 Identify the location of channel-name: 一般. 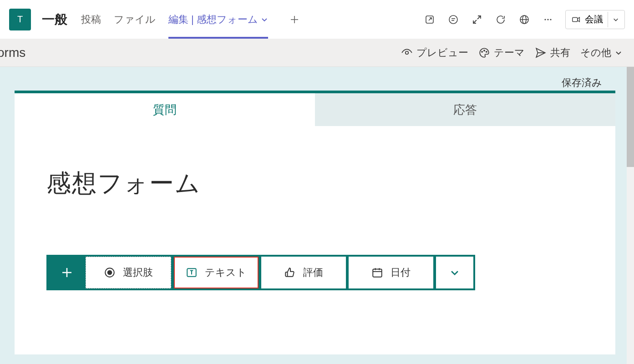
(55, 20).